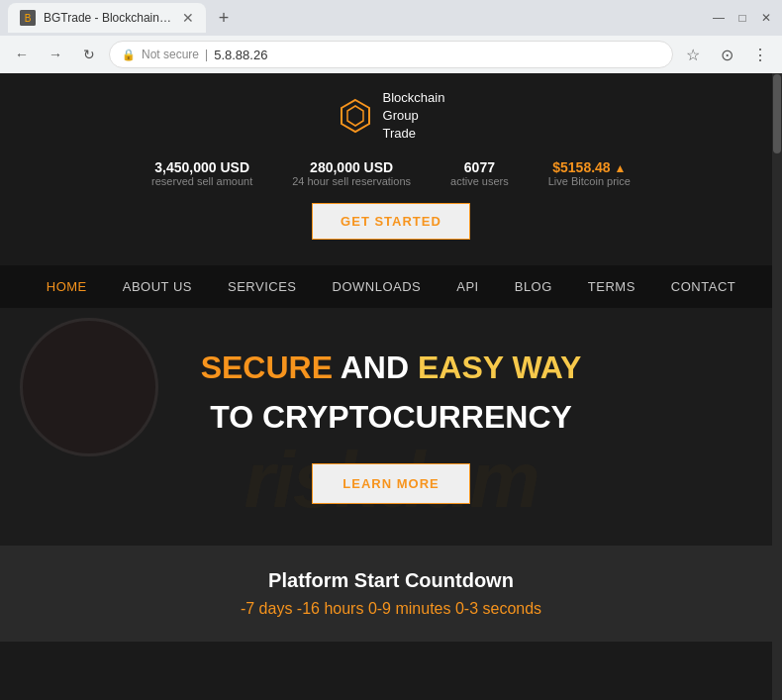  What do you see at coordinates (467, 287) in the screenshot?
I see `nav-item-api: API` at bounding box center [467, 287].